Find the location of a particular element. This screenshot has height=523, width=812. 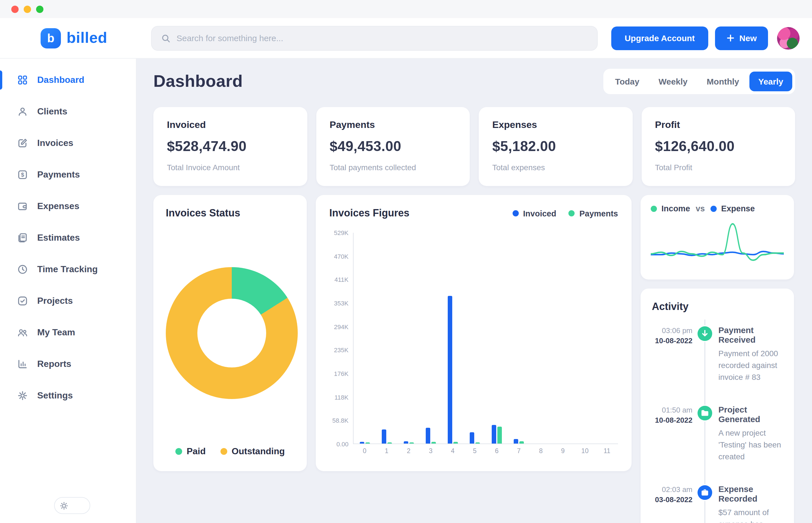

stat-title: Profit is located at coordinates (718, 125).